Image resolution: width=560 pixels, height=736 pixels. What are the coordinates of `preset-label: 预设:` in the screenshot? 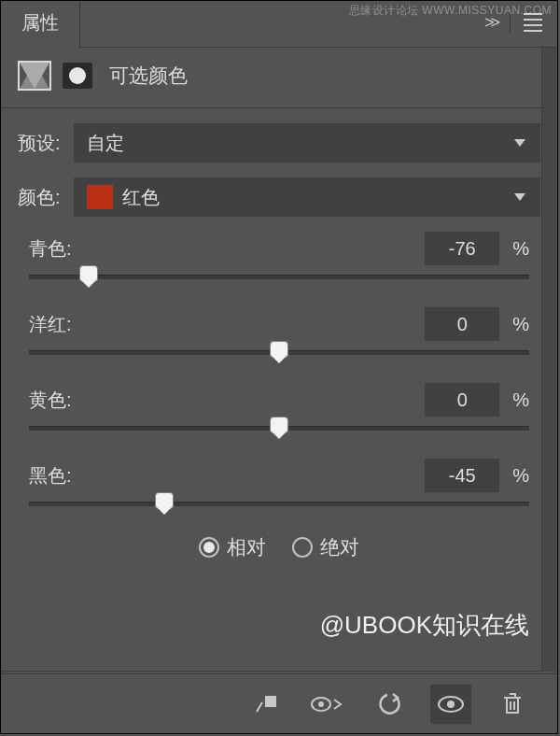 It's located at (46, 144).